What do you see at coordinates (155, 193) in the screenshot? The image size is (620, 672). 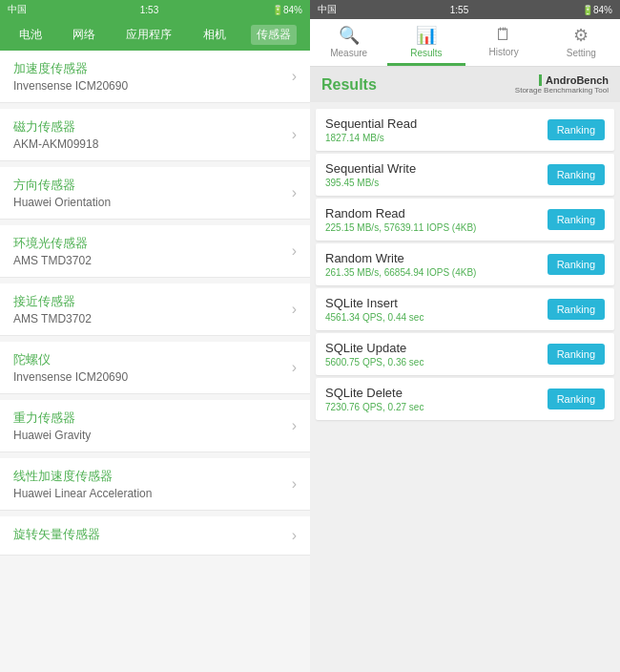 I see `list-item: 方向传感器 Huawei Orientation ›` at bounding box center [155, 193].